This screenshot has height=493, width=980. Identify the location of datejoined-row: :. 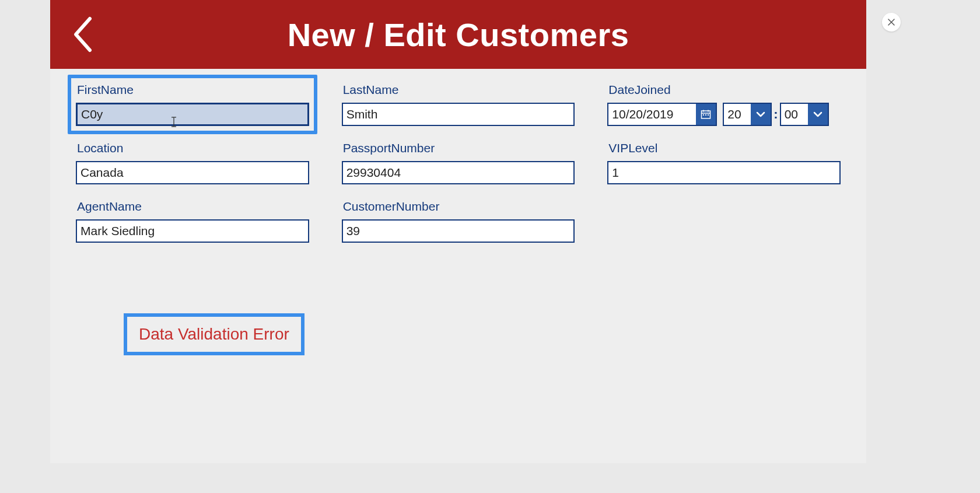
(724, 114).